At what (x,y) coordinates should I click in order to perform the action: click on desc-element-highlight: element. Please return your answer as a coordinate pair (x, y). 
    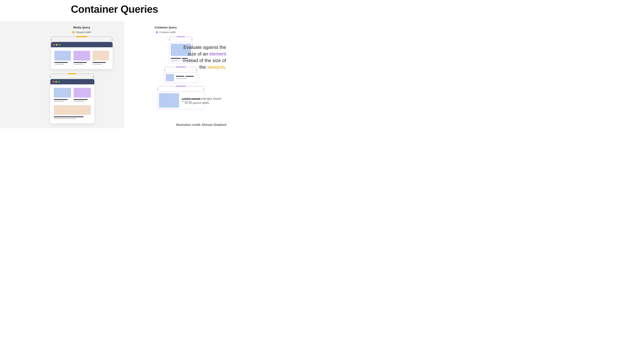
    Looking at the image, I should click on (218, 54).